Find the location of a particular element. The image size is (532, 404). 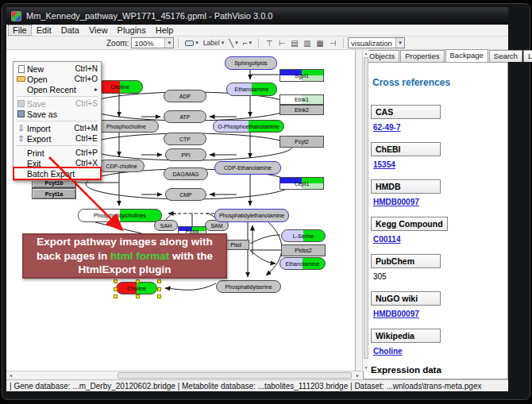

stack-icon: ⊣ is located at coordinates (333, 43).